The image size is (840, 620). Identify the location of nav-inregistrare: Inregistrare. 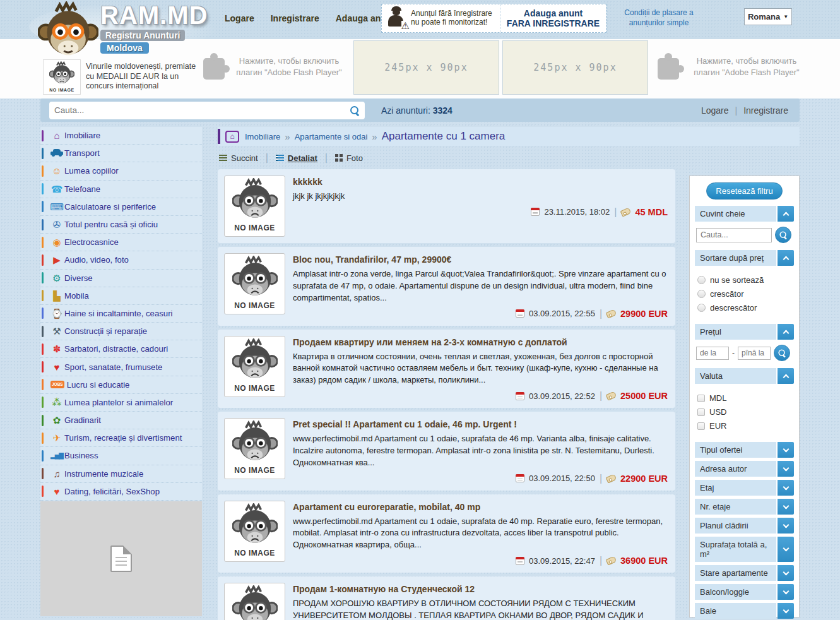
(295, 18).